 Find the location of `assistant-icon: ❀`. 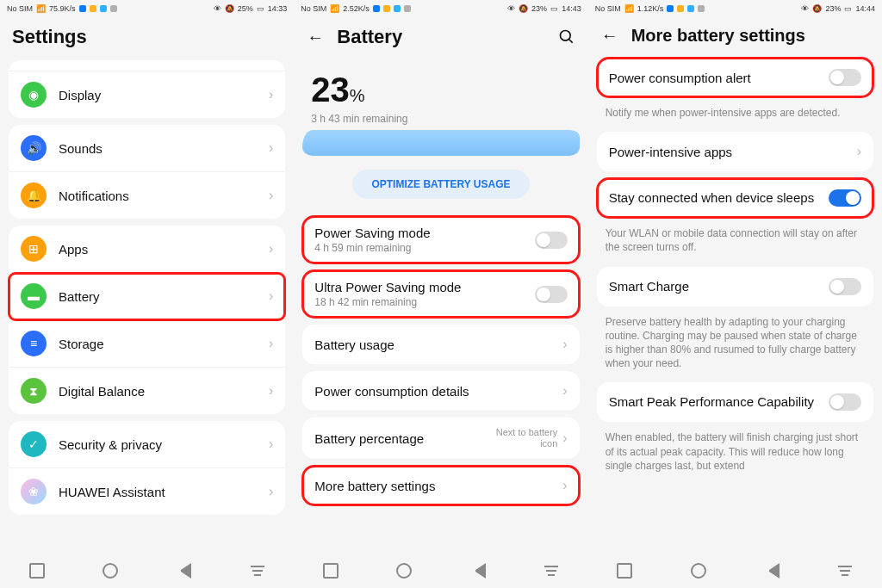

assistant-icon: ❀ is located at coordinates (34, 492).